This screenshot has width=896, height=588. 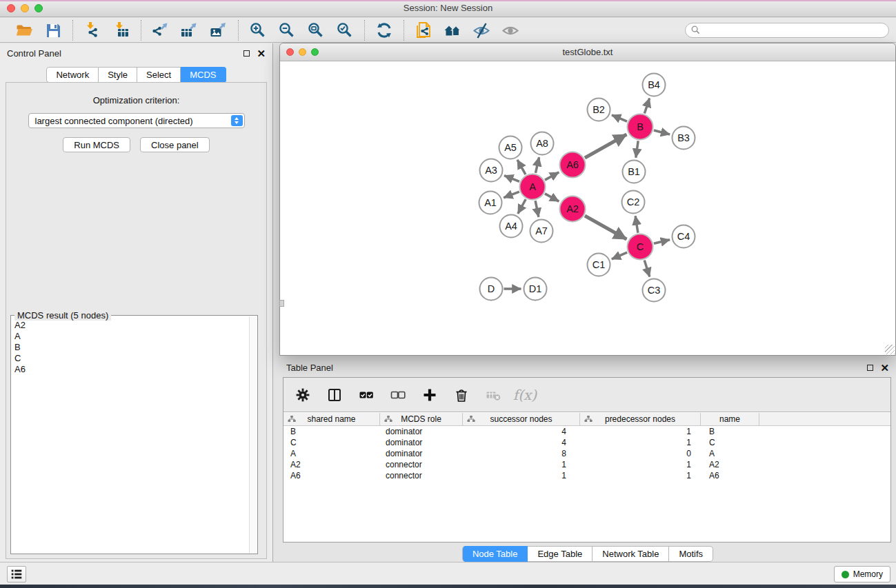 What do you see at coordinates (868, 574) in the screenshot?
I see `memory-label: Memory` at bounding box center [868, 574].